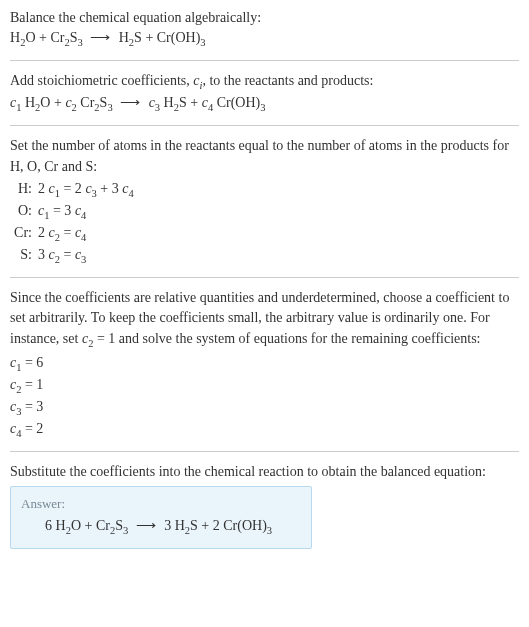 The height and width of the screenshot is (627, 529). What do you see at coordinates (74, 190) in the screenshot?
I see `table-row: H: 2 c1 = 2 c3 + 3 c4` at bounding box center [74, 190].